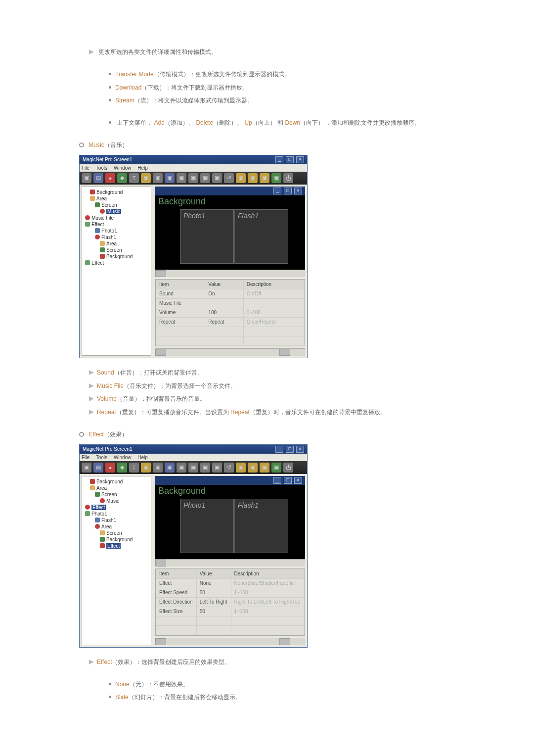 Image resolution: width=534 pixels, height=756 pixels. Describe the element at coordinates (224, 322) in the screenshot. I see `grid-cell: Repeat` at that location.